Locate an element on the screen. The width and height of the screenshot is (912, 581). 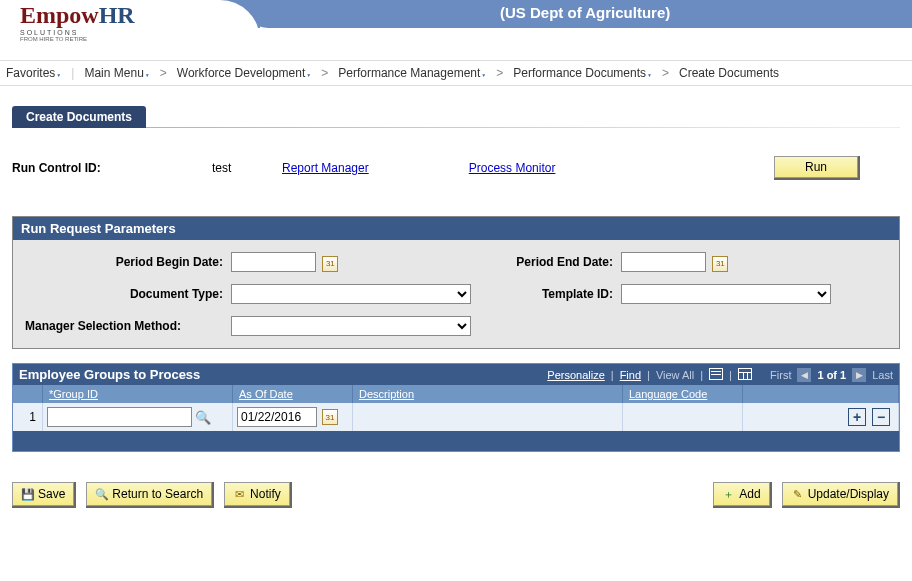
description-cell is located at coordinates (488, 417).